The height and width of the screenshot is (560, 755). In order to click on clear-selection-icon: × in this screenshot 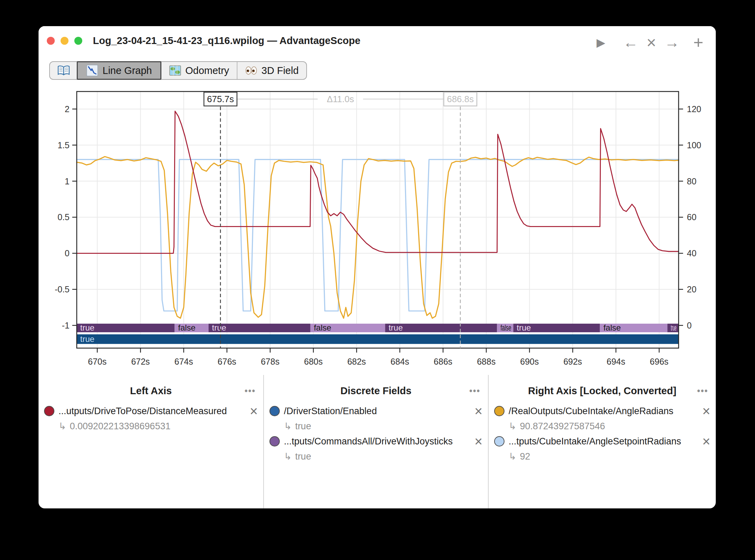, I will do `click(651, 43)`.